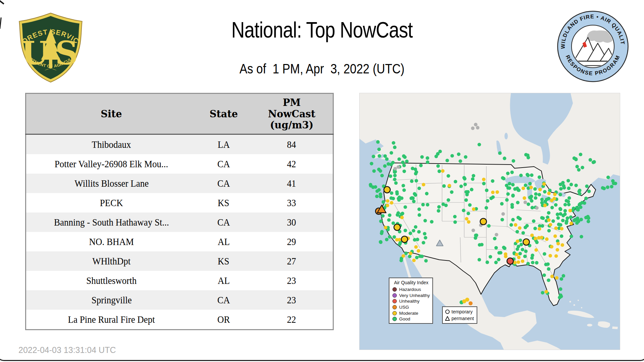  I want to click on legend-item-label: Hazardous, so click(410, 290).